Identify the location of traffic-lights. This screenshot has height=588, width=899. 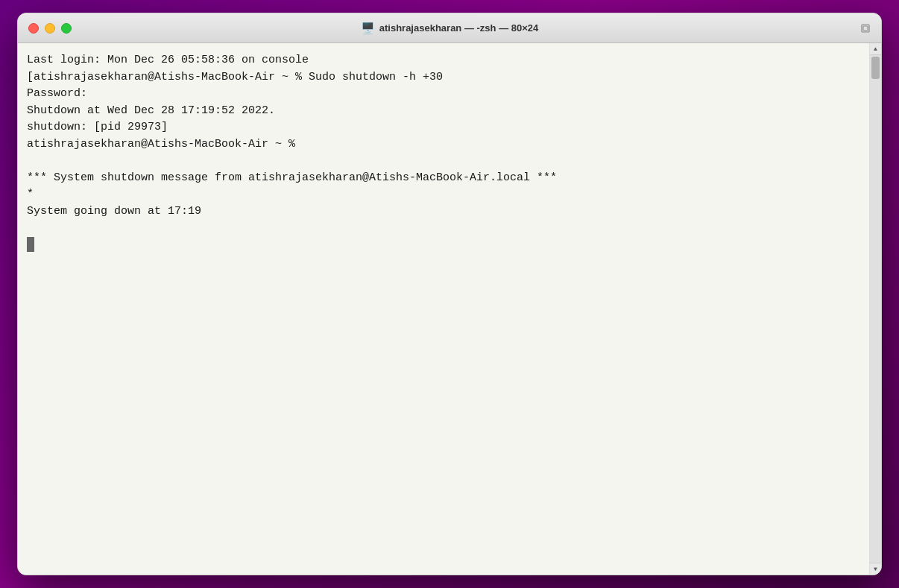
(50, 28).